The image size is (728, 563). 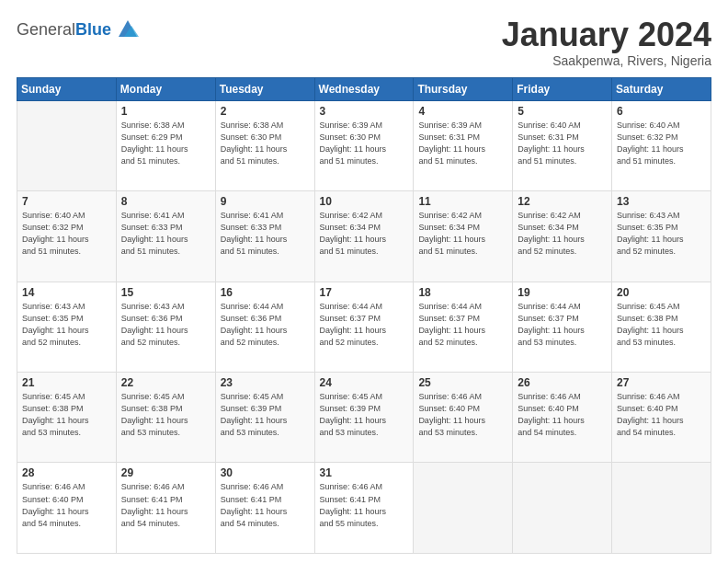 What do you see at coordinates (265, 325) in the screenshot?
I see `day-info: Sunrise: 6:44 AM Sunset: 6:36 PM Dayligh…` at bounding box center [265, 325].